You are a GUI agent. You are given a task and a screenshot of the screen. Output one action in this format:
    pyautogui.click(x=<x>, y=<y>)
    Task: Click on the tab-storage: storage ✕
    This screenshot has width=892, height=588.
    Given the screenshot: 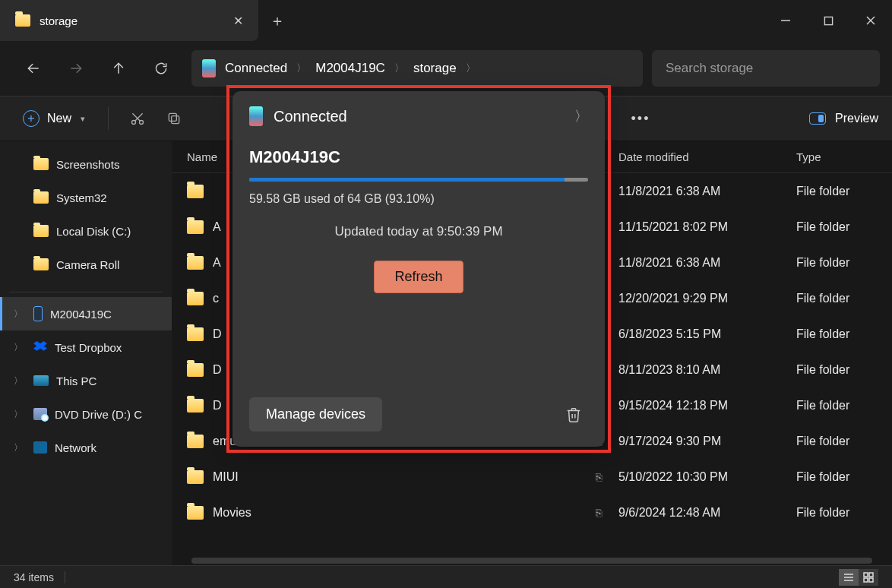 What is the action you would take?
    pyautogui.click(x=129, y=21)
    